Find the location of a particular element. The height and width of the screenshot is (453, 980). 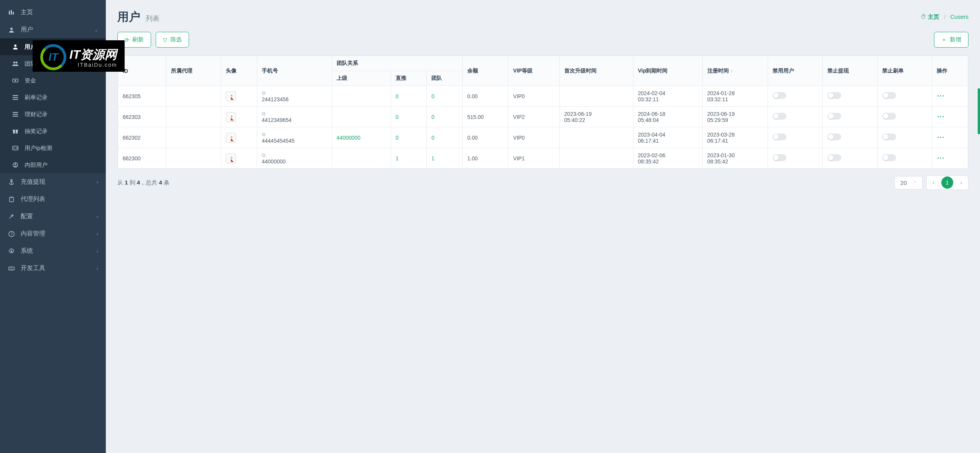

sidebar-item-label: 主页 is located at coordinates (59, 12).